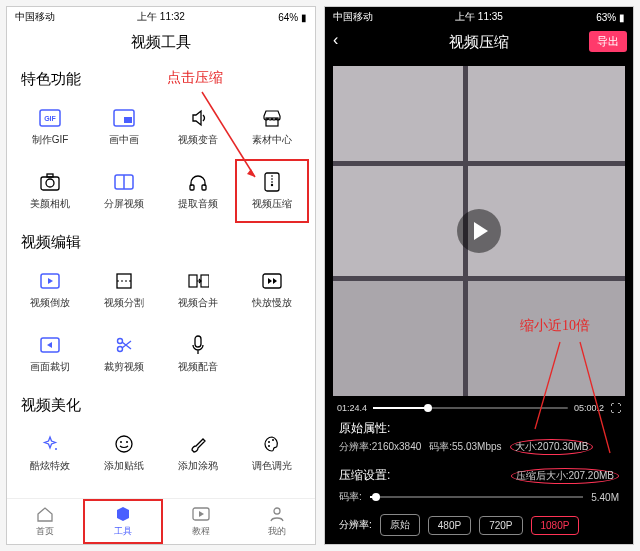 This screenshot has width=640, height=551. What do you see at coordinates (500, 526) in the screenshot?
I see `res-720p: 720P` at bounding box center [500, 526].